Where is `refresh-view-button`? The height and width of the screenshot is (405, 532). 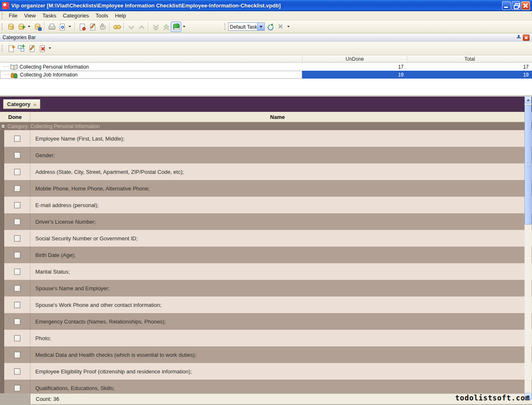 refresh-view-button is located at coordinates (270, 27).